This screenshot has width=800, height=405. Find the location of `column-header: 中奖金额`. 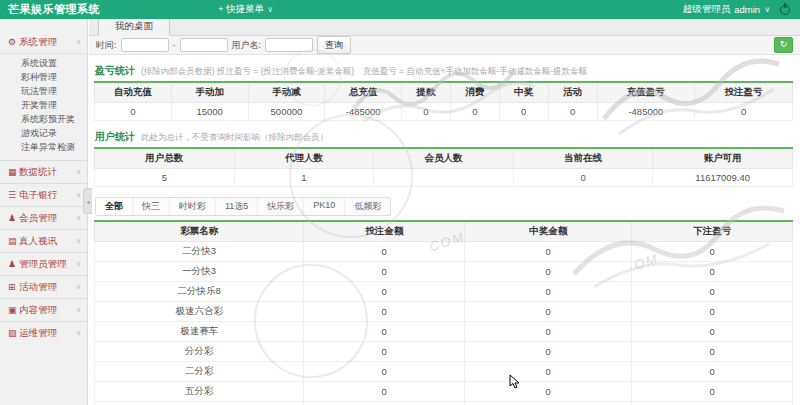

column-header: 中奖金额 is located at coordinates (548, 232).